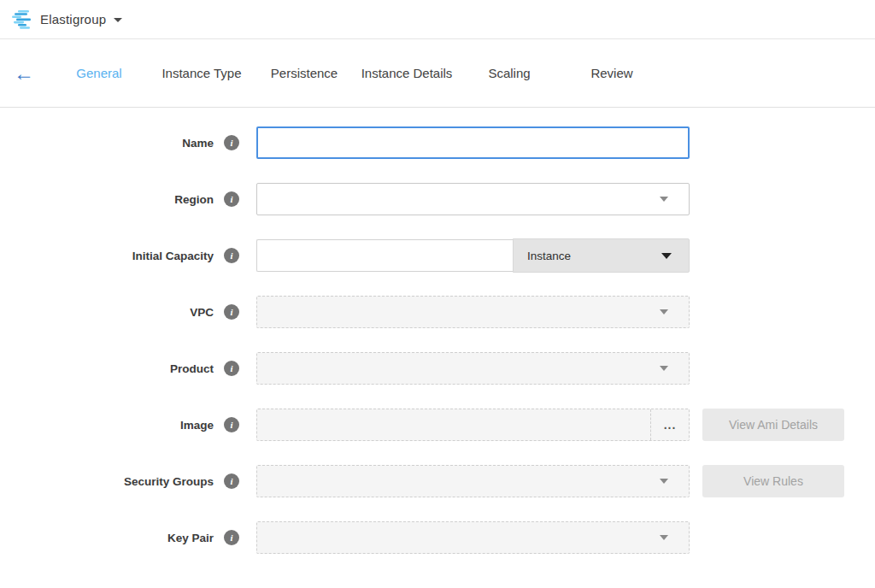  What do you see at coordinates (473, 368) in the screenshot?
I see `product-select` at bounding box center [473, 368].